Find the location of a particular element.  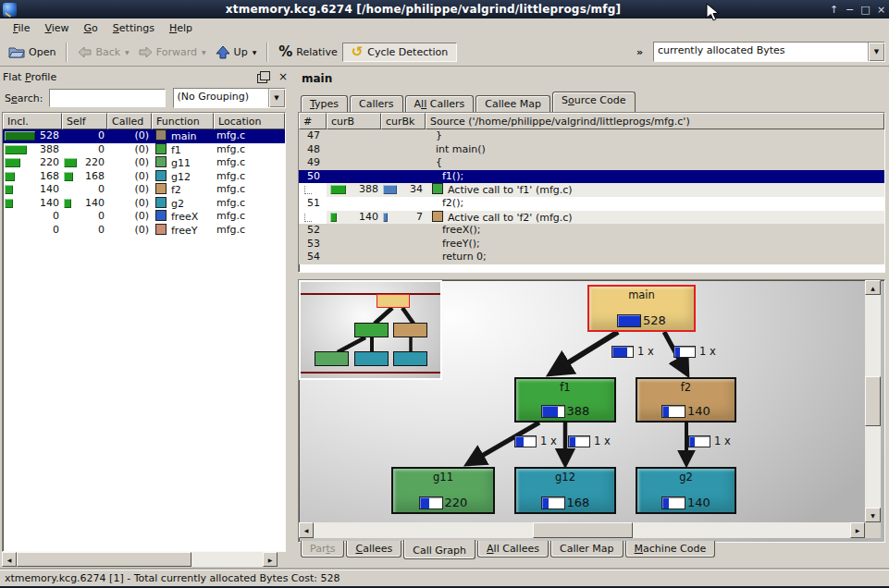

graph-node-g12: g12 168 is located at coordinates (565, 490).